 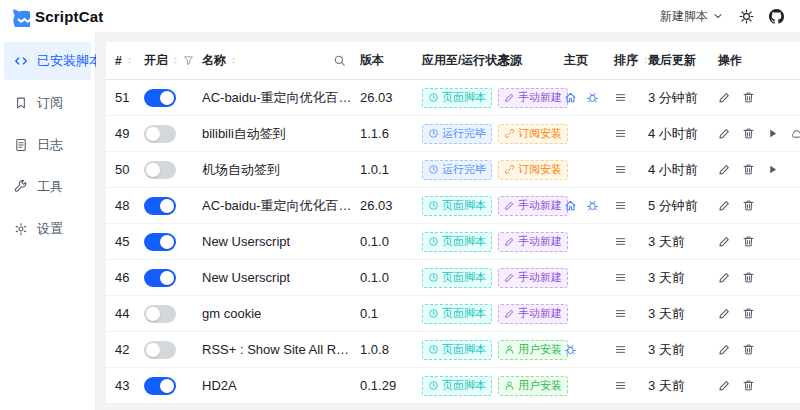 What do you see at coordinates (244, 134) in the screenshot?
I see `script-name: bilibili自动签到` at bounding box center [244, 134].